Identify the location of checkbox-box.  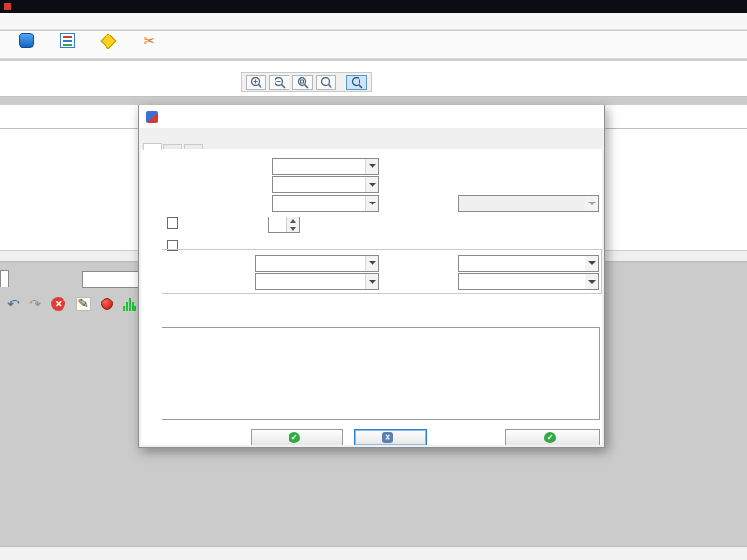
(173, 223).